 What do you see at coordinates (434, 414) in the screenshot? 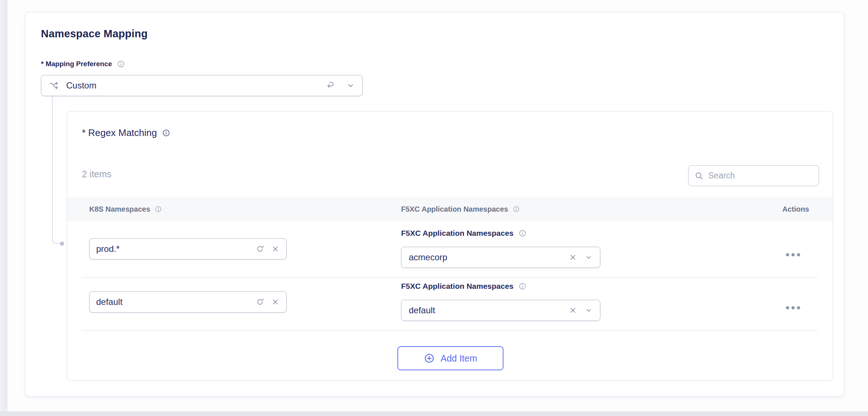
I see `page-bottom-band` at bounding box center [434, 414].